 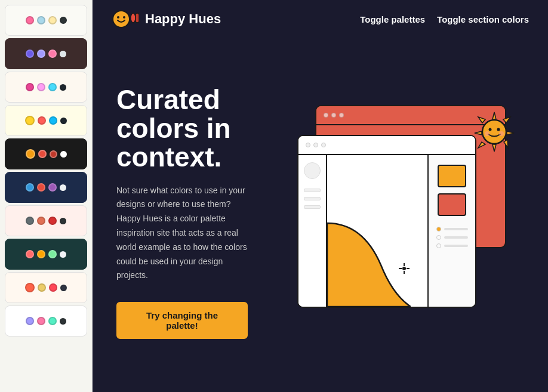 What do you see at coordinates (452, 176) in the screenshot?
I see `color-swatch-orange` at bounding box center [452, 176].